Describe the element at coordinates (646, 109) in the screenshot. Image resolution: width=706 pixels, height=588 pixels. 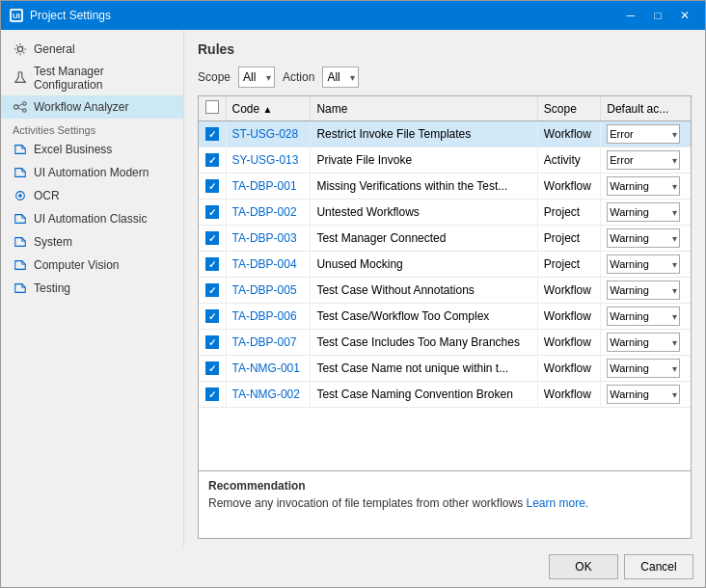
I see `header-action: Default ac...` at that location.